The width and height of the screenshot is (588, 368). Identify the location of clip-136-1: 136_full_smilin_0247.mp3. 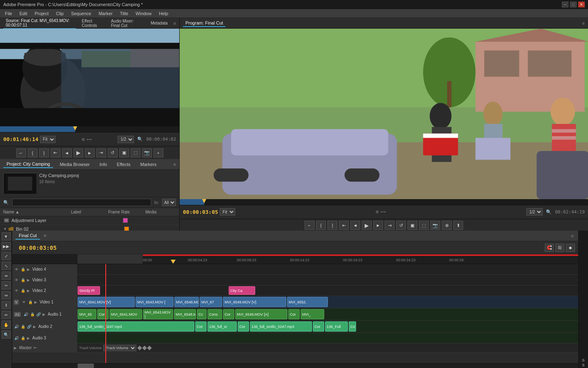
(136, 326).